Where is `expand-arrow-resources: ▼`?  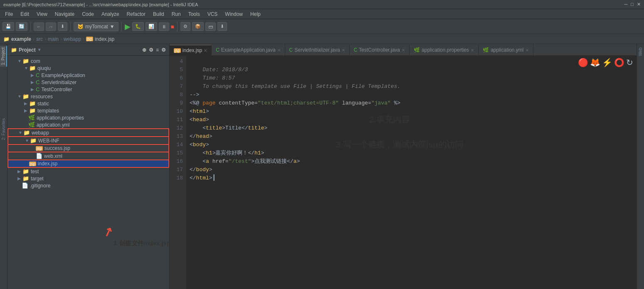
expand-arrow-resources: ▼ is located at coordinates (20, 97).